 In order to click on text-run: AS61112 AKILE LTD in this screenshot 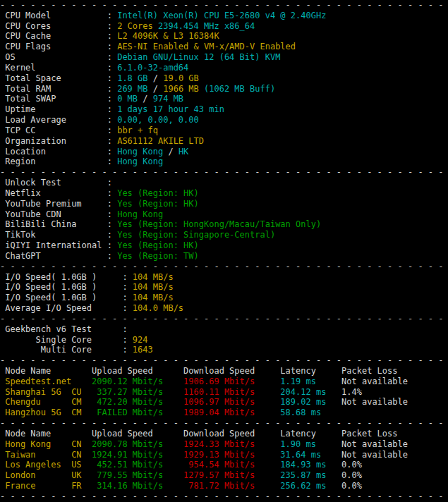, I will do `click(161, 141)`.